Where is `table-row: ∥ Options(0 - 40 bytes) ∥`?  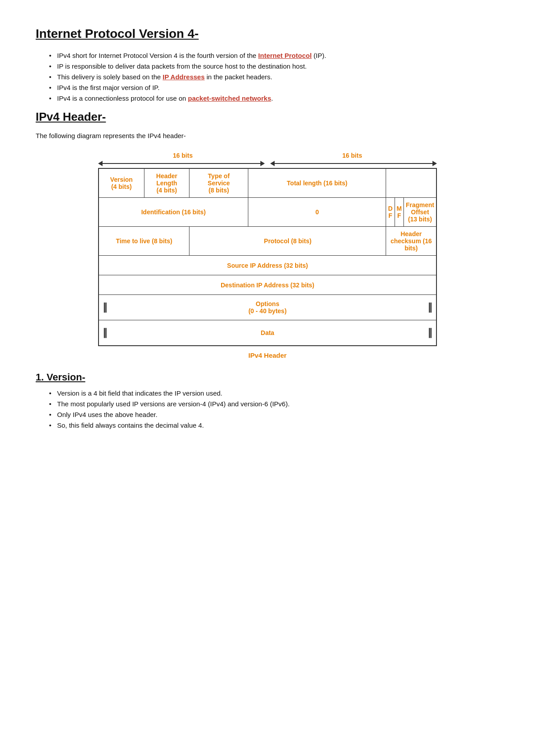
table-row: ∥ Options(0 - 40 bytes) ∥ is located at coordinates (268, 307).